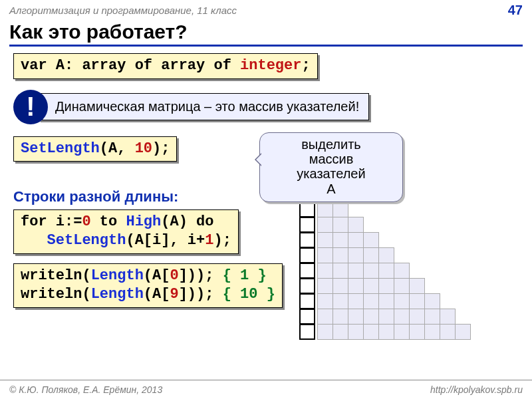  Describe the element at coordinates (123, 11) in the screenshot. I see `course-label: Алгоритмизация и программирование, 11 кл…` at that location.